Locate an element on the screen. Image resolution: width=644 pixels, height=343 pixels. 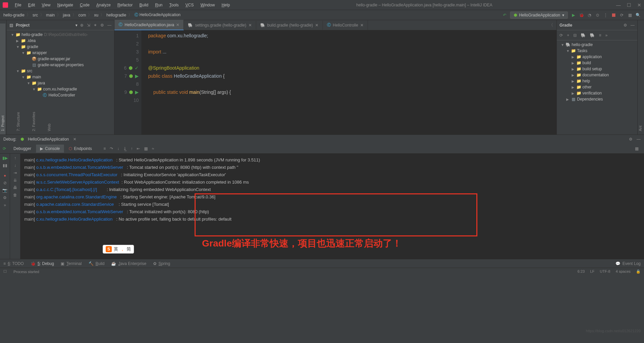
cursor-position: 6:23 is located at coordinates (581, 272).